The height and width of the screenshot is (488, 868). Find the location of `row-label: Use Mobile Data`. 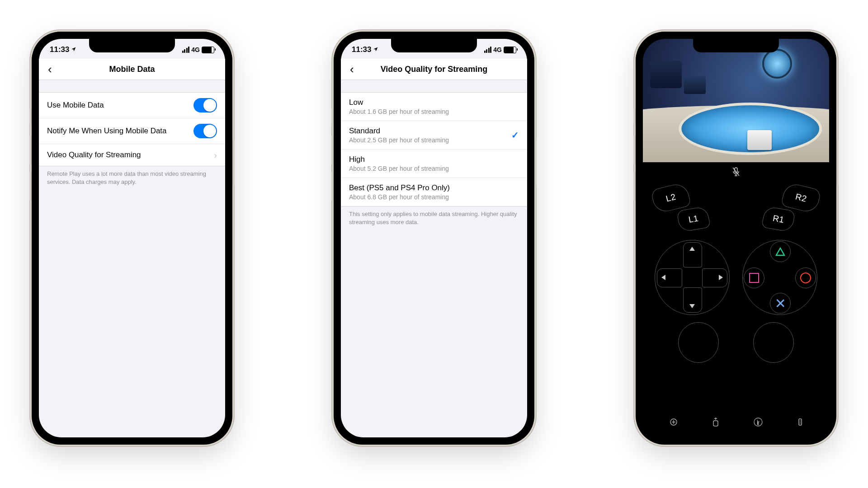

row-label: Use Mobile Data is located at coordinates (75, 105).